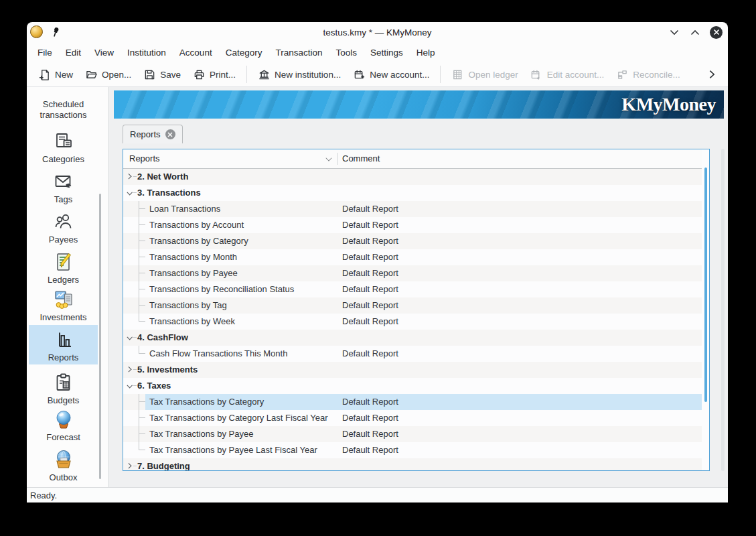 This screenshot has height=536, width=756. I want to click on toolbar-button-print: Print..., so click(214, 74).